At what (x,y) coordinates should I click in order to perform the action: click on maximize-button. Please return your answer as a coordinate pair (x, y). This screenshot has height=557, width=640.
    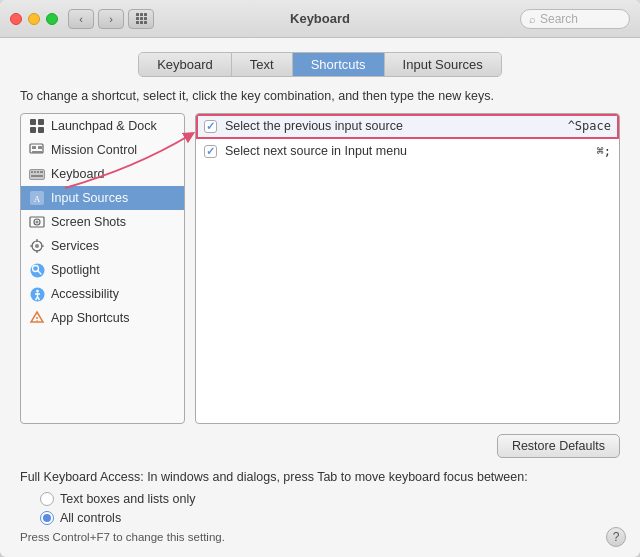
    Looking at the image, I should click on (52, 19).